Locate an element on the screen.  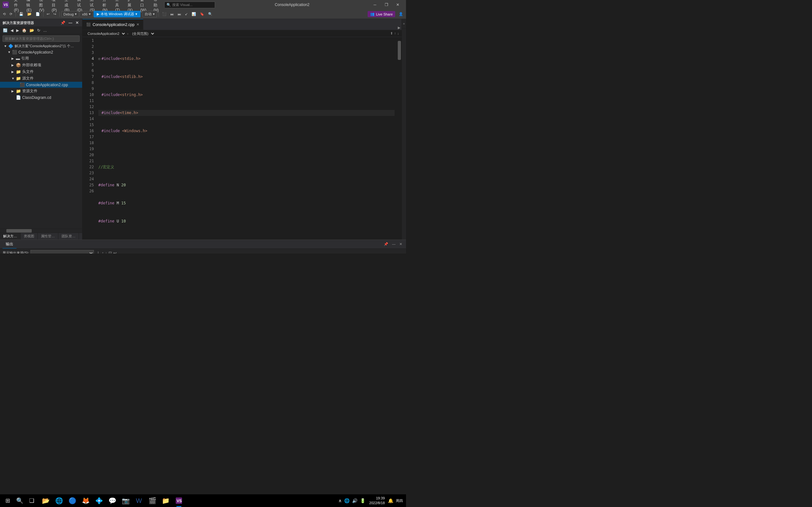
platform-label: x86 is located at coordinates (85, 14).